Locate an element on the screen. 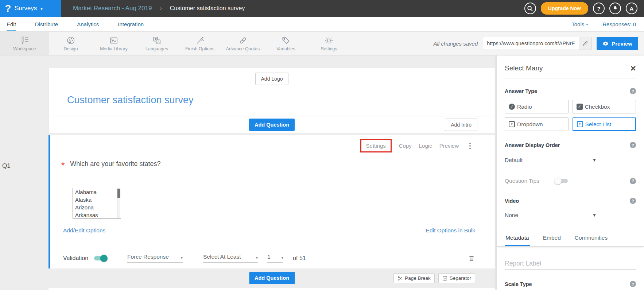 Image resolution: width=644 pixels, height=290 pixels. answer-select-list: Alabama Alaska Arizona Arkansas is located at coordinates (97, 203).